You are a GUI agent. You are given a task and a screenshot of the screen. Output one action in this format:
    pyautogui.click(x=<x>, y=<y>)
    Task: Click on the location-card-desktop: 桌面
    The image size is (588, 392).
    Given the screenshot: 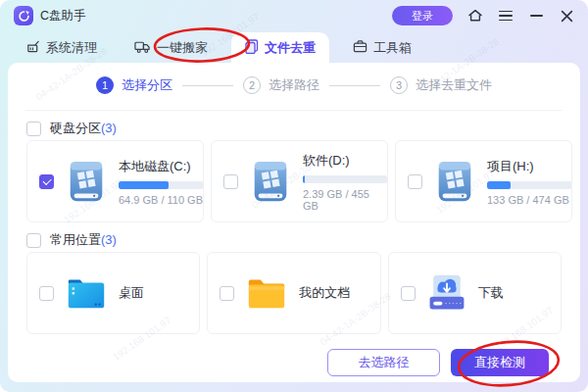 What is the action you would take?
    pyautogui.click(x=114, y=293)
    